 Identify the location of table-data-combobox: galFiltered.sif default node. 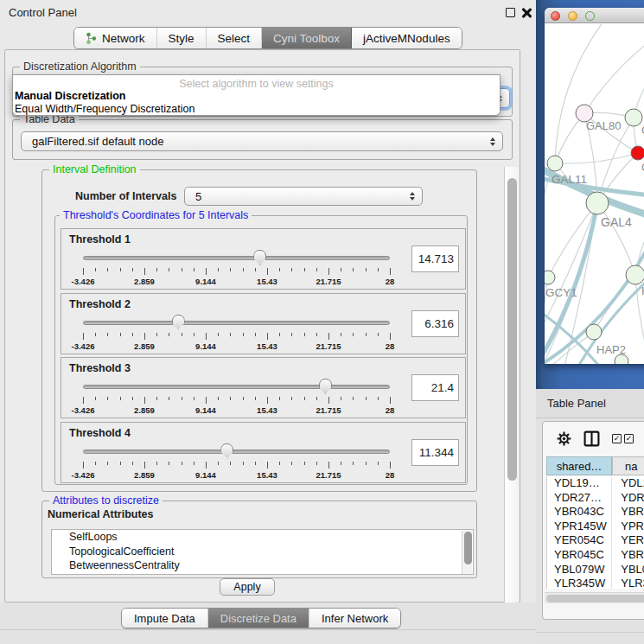
(262, 142).